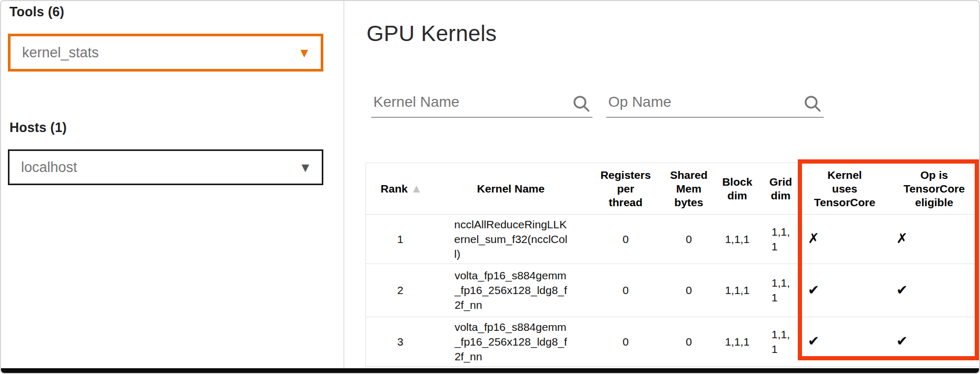 The height and width of the screenshot is (374, 980). I want to click on kernel-name-search-input: Kernel Name, so click(482, 104).